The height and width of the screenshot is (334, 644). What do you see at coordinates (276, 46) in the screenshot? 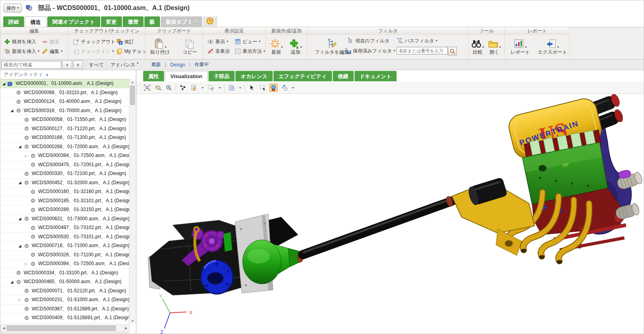
I see `new-button: ▾ 新規` at bounding box center [276, 46].